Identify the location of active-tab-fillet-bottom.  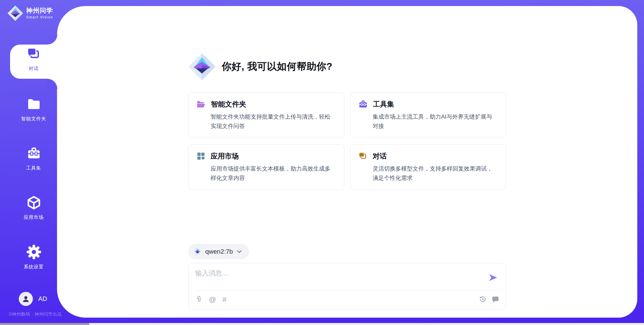
(52, 84).